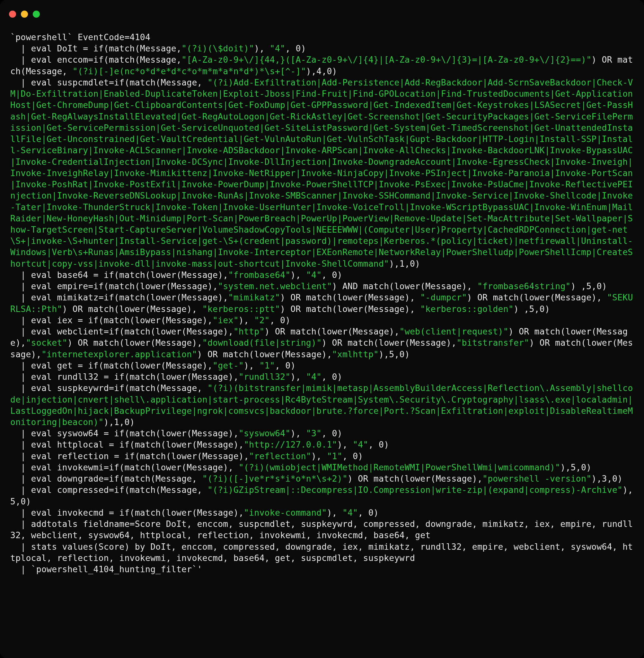  I want to click on code-string-token: "rundll32", so click(264, 377).